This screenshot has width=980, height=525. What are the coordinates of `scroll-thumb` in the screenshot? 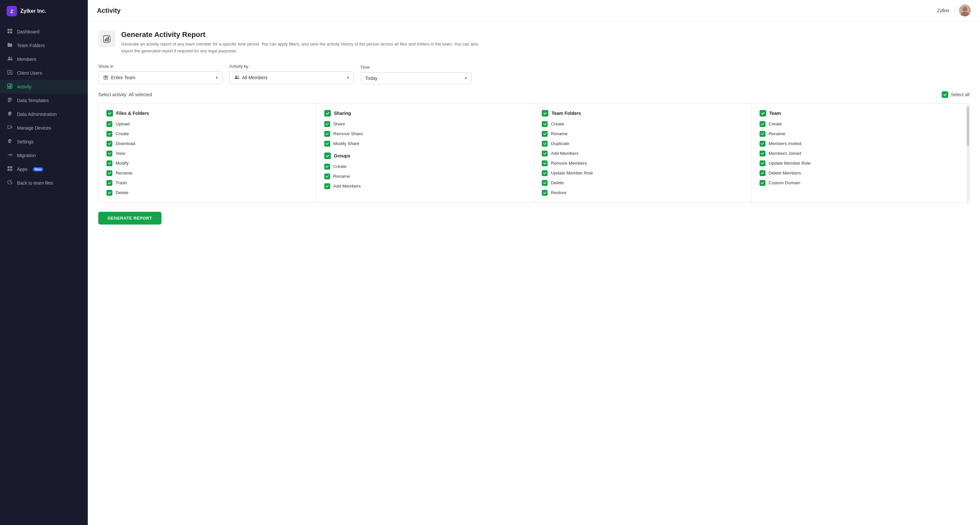 It's located at (968, 126).